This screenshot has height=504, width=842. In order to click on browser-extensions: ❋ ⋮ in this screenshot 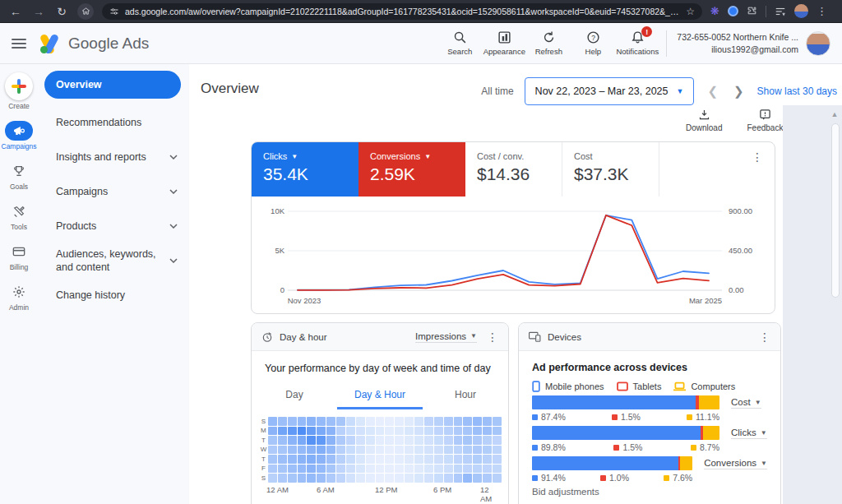, I will do `click(769, 12)`.